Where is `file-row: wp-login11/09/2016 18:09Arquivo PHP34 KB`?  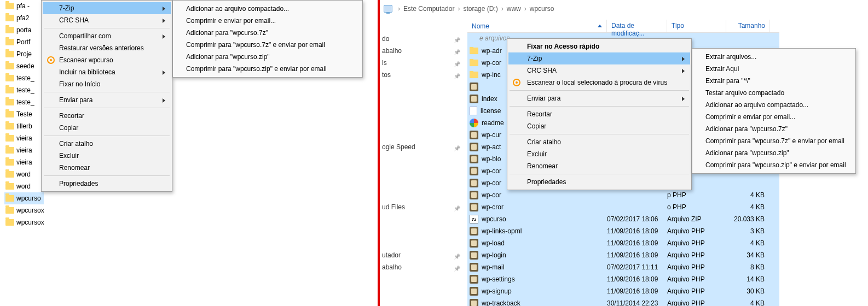 file-row: wp-login11/09/2016 18:09Arquivo PHP34 KB is located at coordinates (623, 255).